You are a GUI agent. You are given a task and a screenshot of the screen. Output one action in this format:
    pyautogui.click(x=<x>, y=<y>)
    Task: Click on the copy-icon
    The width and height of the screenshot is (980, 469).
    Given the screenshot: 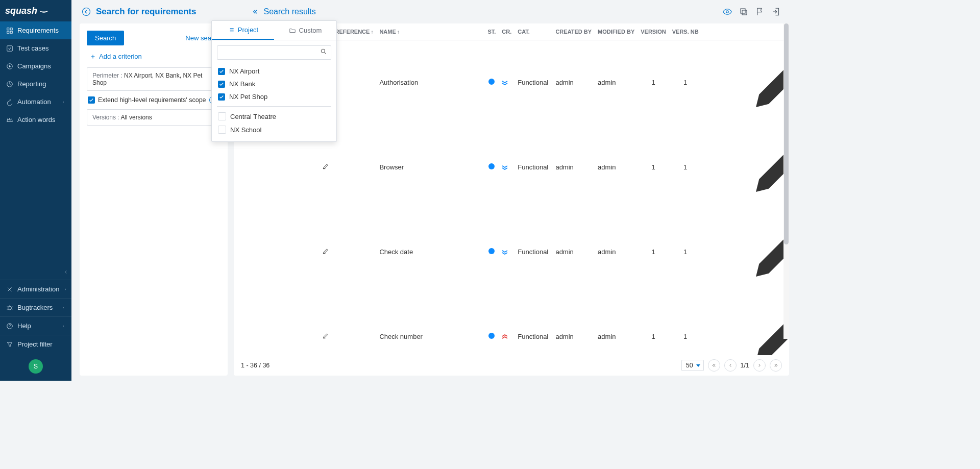 What is the action you would take?
    pyautogui.click(x=744, y=12)
    